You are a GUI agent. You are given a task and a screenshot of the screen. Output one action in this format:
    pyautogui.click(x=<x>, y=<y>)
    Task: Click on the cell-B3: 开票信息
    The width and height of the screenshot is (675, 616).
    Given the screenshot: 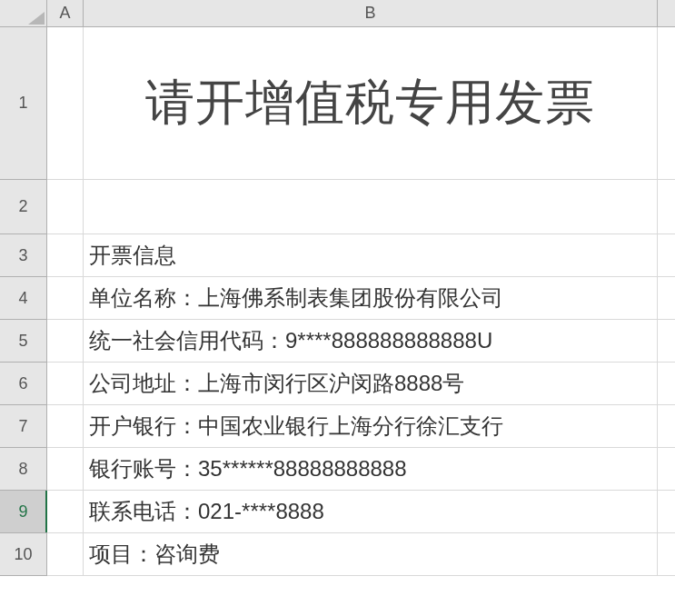 What is the action you would take?
    pyautogui.click(x=371, y=255)
    